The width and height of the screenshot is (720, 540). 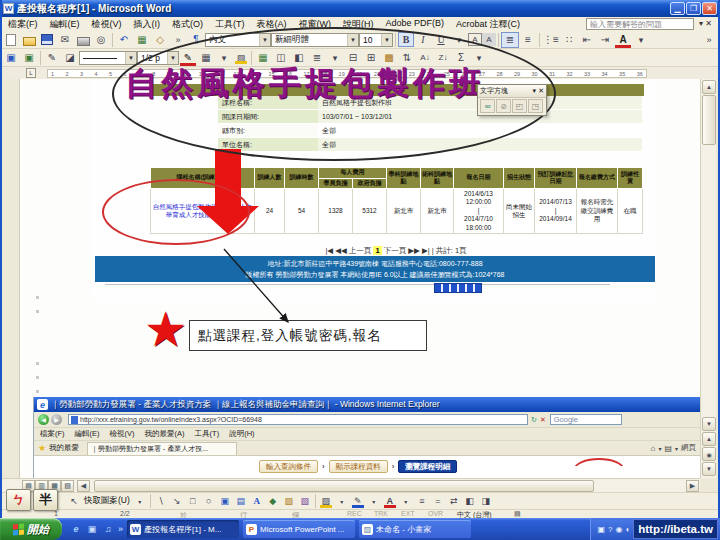 What do you see at coordinates (587, 40) in the screenshot?
I see `decrease-indent-icon: ⇤` at bounding box center [587, 40].